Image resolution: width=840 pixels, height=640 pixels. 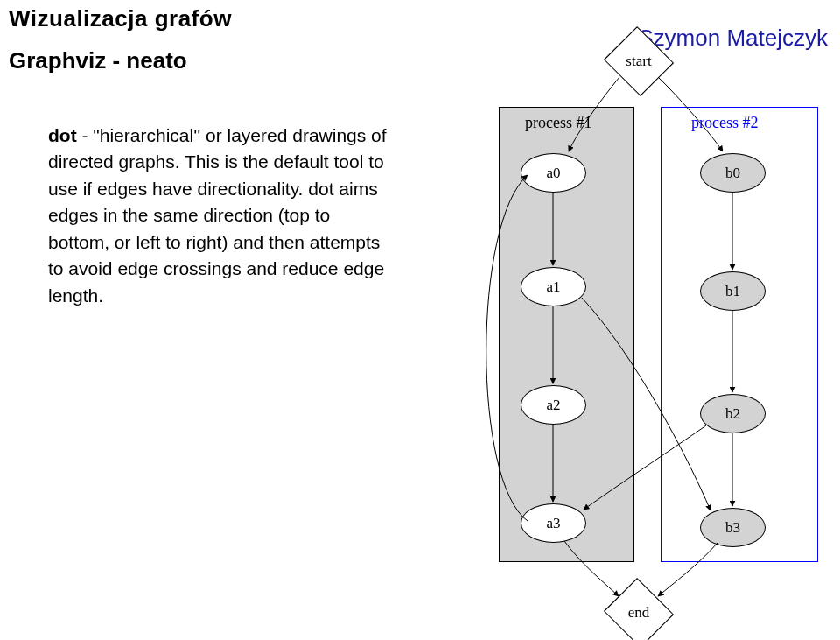 What do you see at coordinates (639, 613) in the screenshot?
I see `end-node: end` at bounding box center [639, 613].